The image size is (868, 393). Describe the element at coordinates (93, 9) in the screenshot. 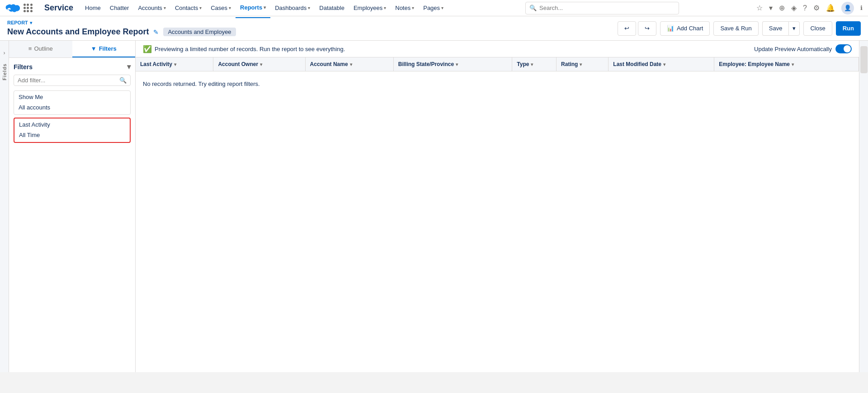

I see `nav-item-home: Home` at that location.